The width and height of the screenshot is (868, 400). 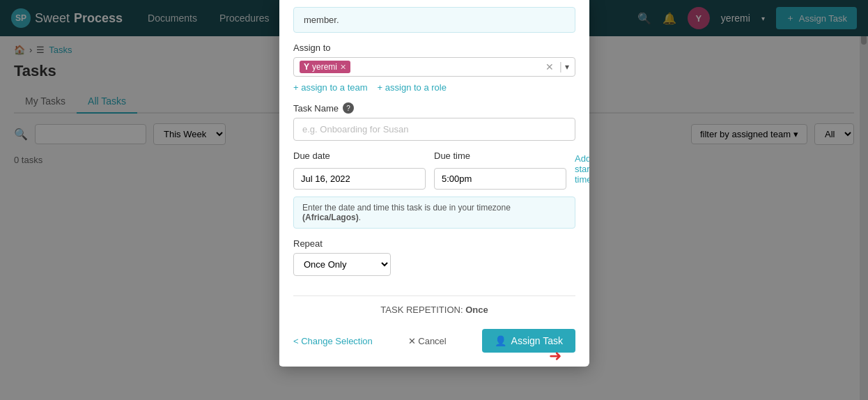 I want to click on assign-btn-wrapper: 👤 Assign Task ➜, so click(x=528, y=341).